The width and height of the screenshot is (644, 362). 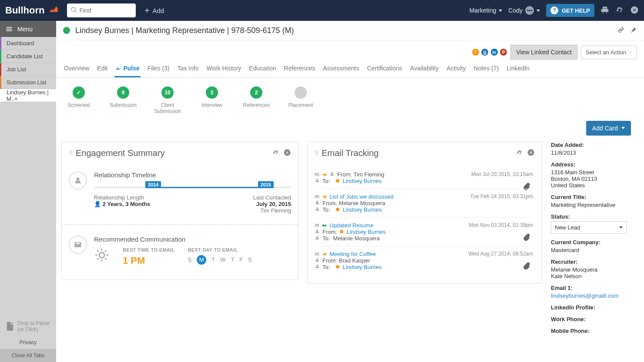 What do you see at coordinates (262, 69) in the screenshot?
I see `tab: Education` at bounding box center [262, 69].